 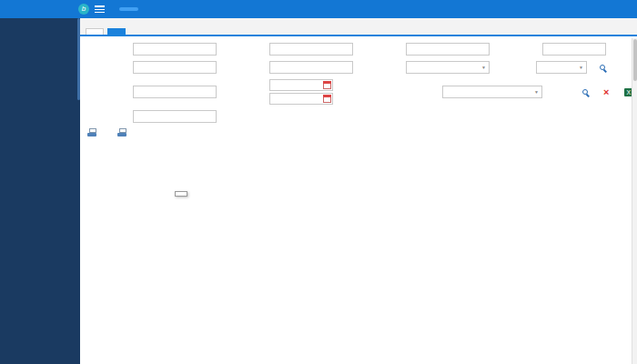 What do you see at coordinates (492, 92) in the screenshot?
I see `status-select` at bounding box center [492, 92].